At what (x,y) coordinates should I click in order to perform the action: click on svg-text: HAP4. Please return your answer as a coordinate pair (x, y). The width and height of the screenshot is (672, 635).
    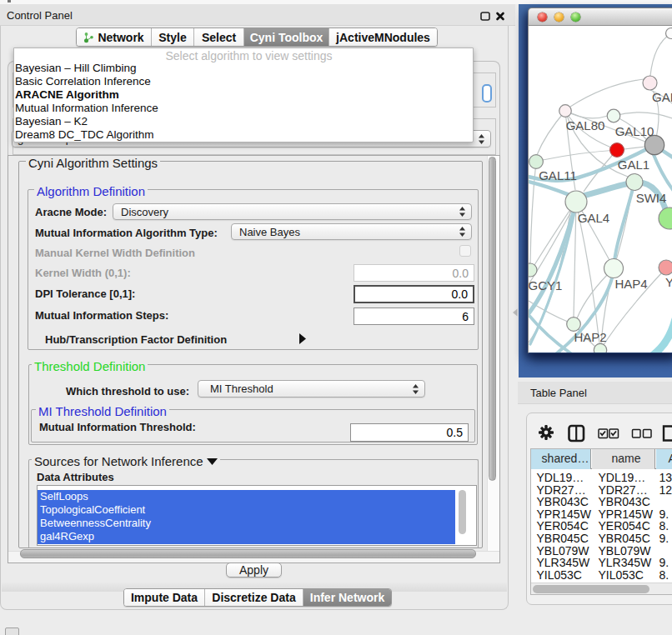
    Looking at the image, I should click on (630, 283).